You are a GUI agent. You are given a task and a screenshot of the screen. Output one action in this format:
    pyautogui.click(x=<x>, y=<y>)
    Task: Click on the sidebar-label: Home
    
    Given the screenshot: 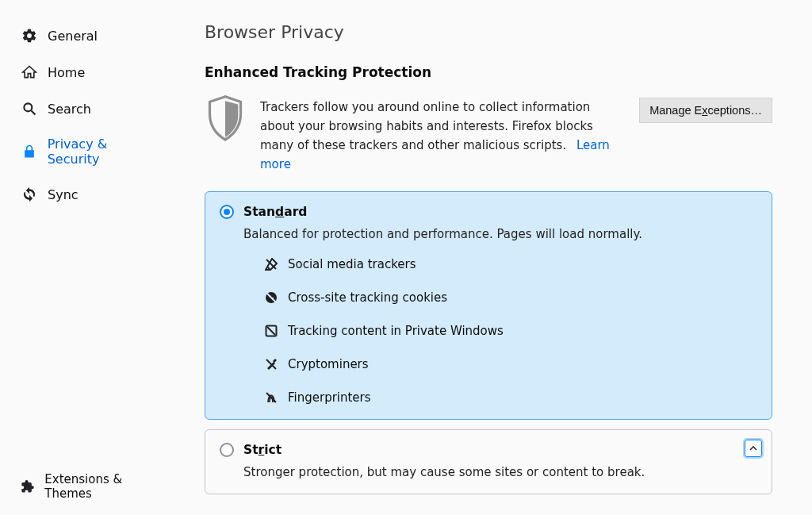 What is the action you would take?
    pyautogui.click(x=67, y=73)
    